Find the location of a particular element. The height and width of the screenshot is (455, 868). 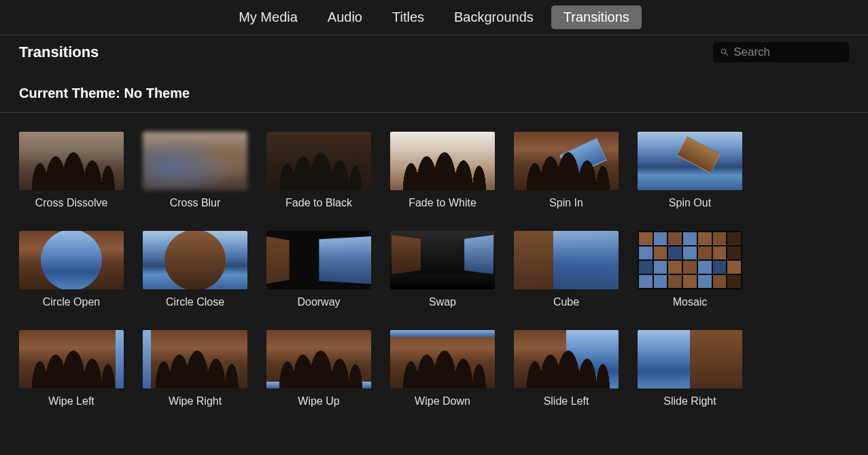

transition-mosaic: Mosaic is located at coordinates (690, 270).